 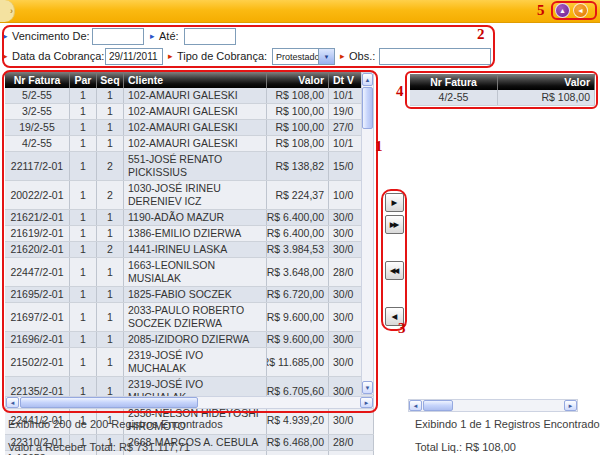 What do you see at coordinates (190, 112) in the screenshot?
I see `table-row: 3/2-5511102-AMAURI GALESKIR$ 100,0019/0` at bounding box center [190, 112].